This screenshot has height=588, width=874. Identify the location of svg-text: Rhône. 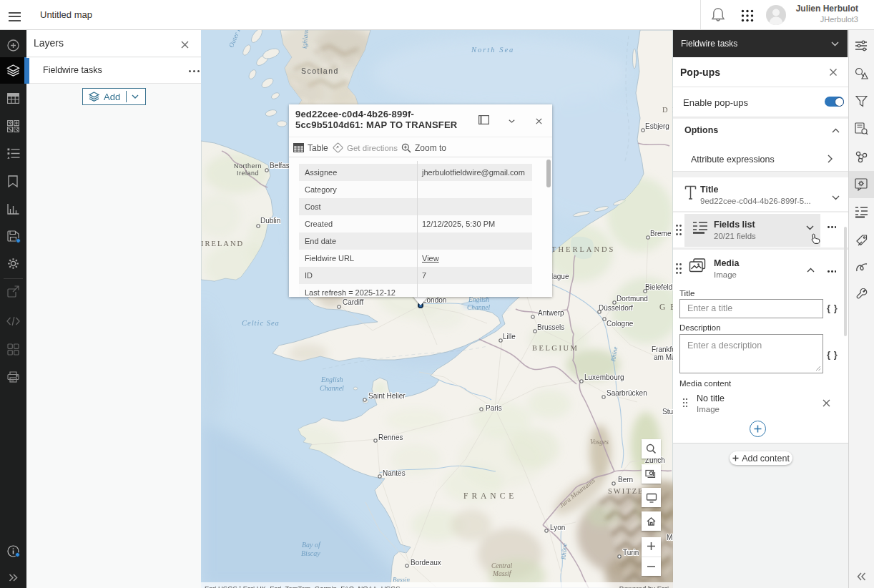
(564, 552).